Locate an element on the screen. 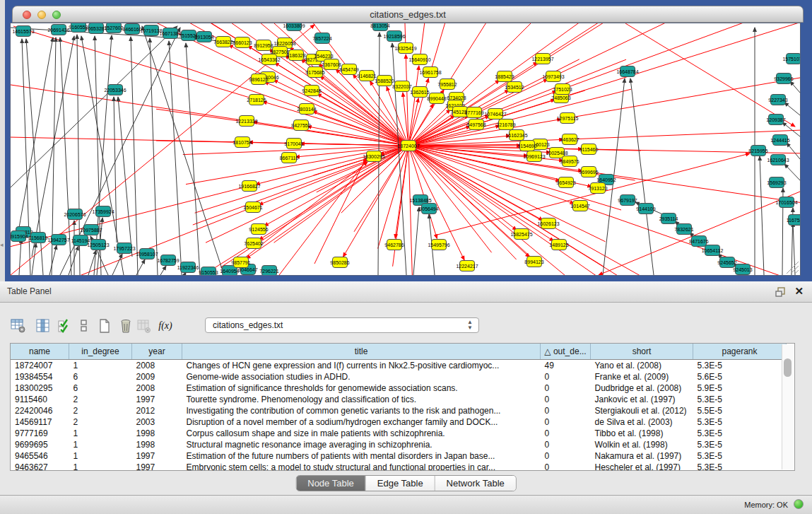 Image resolution: width=812 pixels, height=514 pixels. network-node: 7913123 is located at coordinates (598, 188).